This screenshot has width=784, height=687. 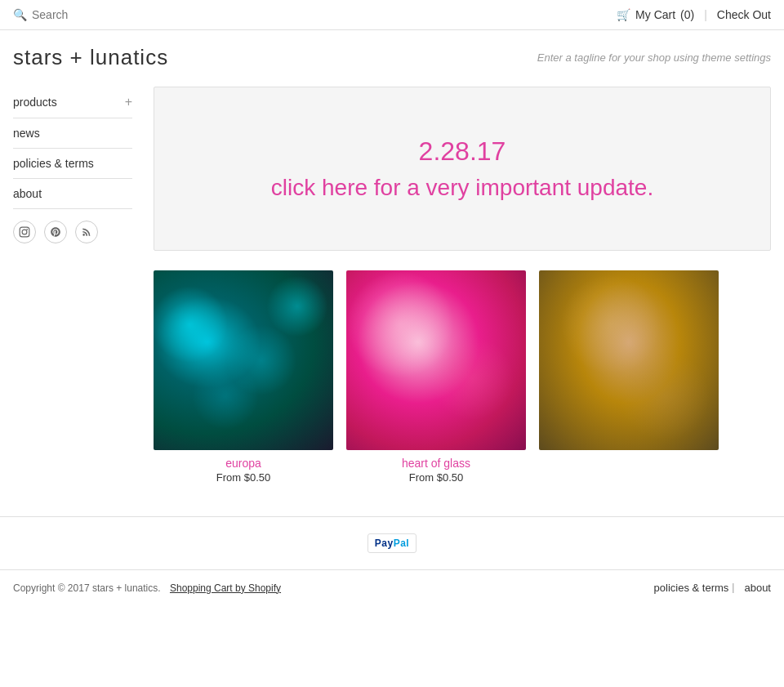 I want to click on sidebar-item-policies: policies & terms, so click(x=73, y=163).